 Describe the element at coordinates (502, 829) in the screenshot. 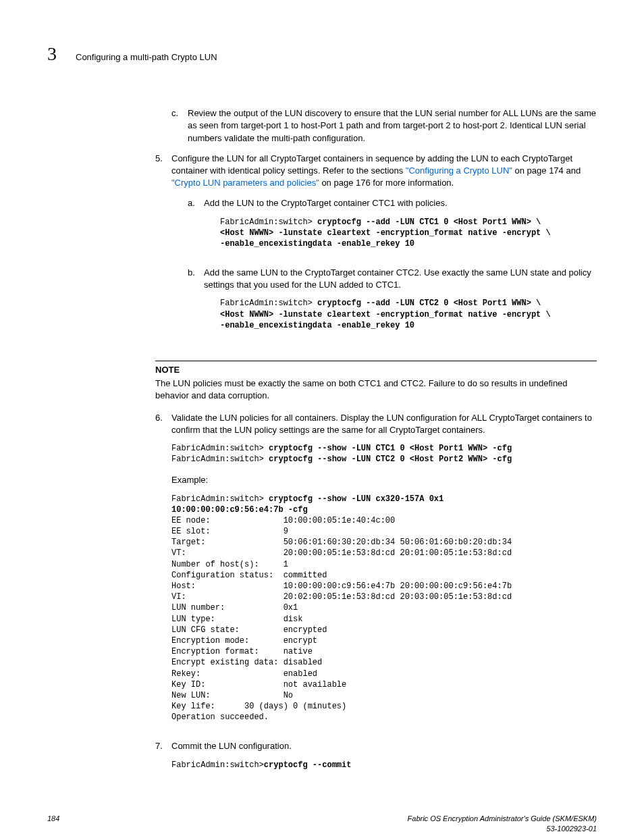

I see `footer-docnum: 53-1002923-01` at that location.